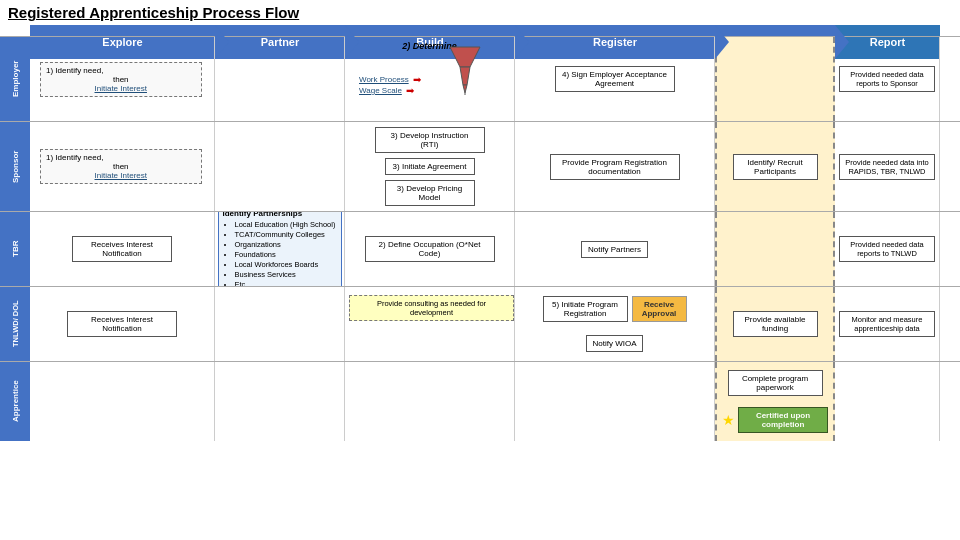 The image size is (960, 540). I want to click on tbr-launch, so click(775, 249).